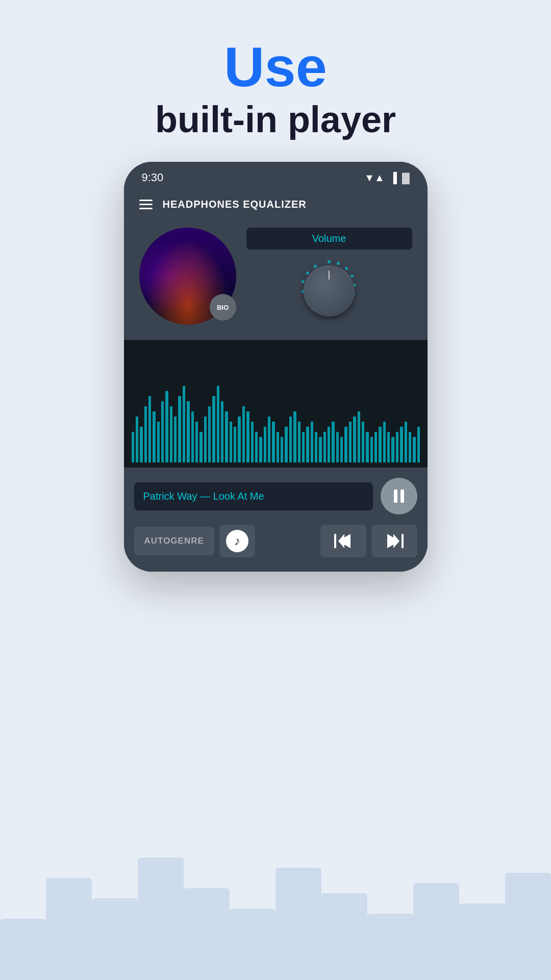 The height and width of the screenshot is (980, 551). What do you see at coordinates (343, 541) in the screenshot?
I see `previous-track-button` at bounding box center [343, 541].